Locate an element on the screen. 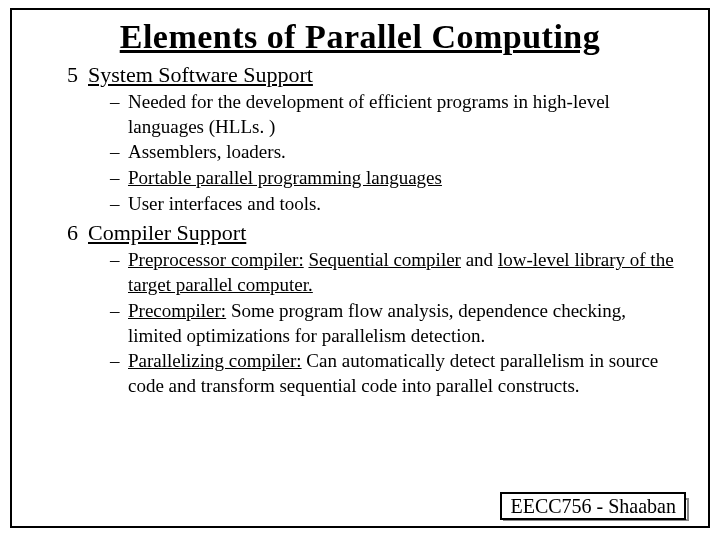 The image size is (720, 540). list-item: – Needed for the development of efficien… is located at coordinates (395, 114).